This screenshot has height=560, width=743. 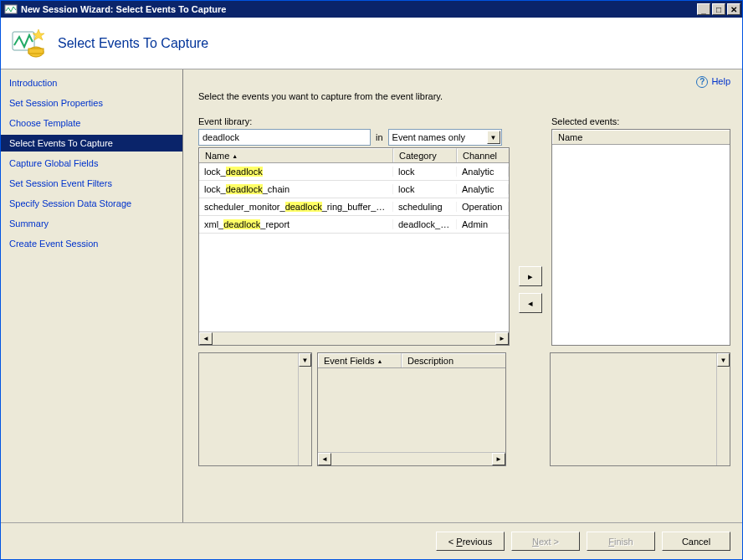 I want to click on library-row: scheduler_monitor_deadlock_ring_buffer_r…, so click(x=354, y=208).